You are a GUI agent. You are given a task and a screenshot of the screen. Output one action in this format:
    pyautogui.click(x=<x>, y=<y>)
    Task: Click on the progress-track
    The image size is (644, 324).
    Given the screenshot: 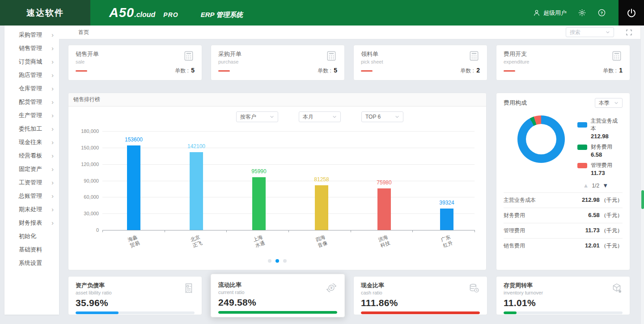 What is the action you would take?
    pyautogui.click(x=420, y=313)
    